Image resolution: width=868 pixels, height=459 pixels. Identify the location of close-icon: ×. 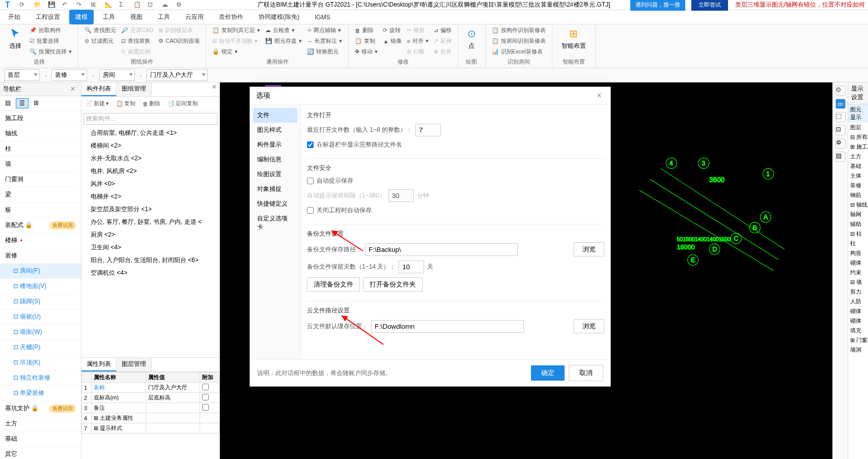
(214, 90).